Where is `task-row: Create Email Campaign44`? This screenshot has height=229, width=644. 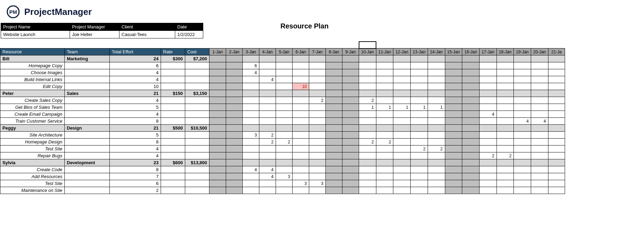
task-row: Create Email Campaign44 is located at coordinates (283, 114).